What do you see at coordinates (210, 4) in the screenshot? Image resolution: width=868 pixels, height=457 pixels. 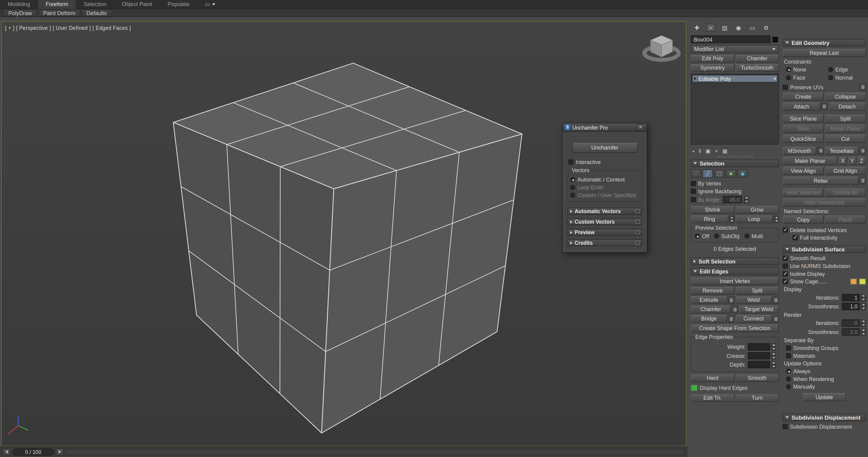 I see `ribbon-minimize-icon: ▭` at bounding box center [210, 4].